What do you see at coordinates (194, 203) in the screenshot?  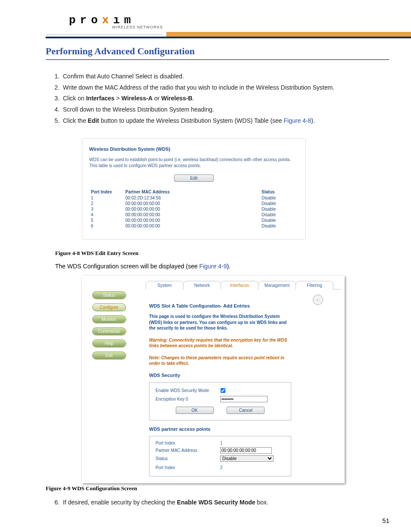 I see `table-row: 200:00:00:00:00:00Disable` at bounding box center [194, 203].